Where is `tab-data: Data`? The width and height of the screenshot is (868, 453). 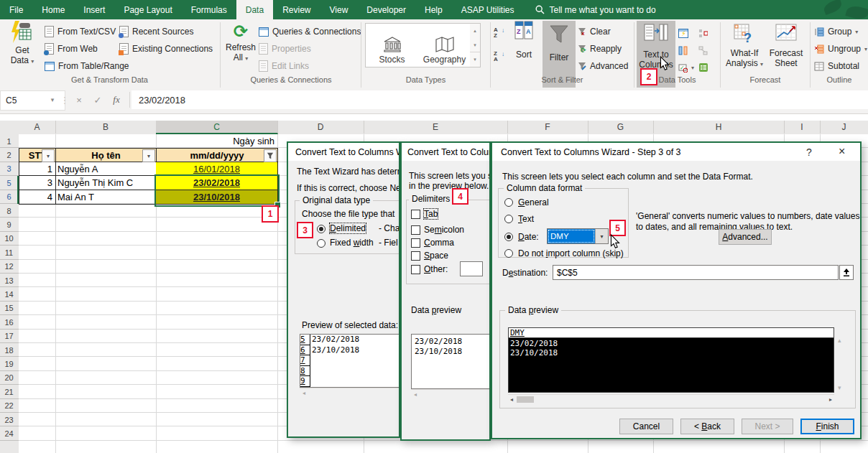
tab-data: Data is located at coordinates (254, 10).